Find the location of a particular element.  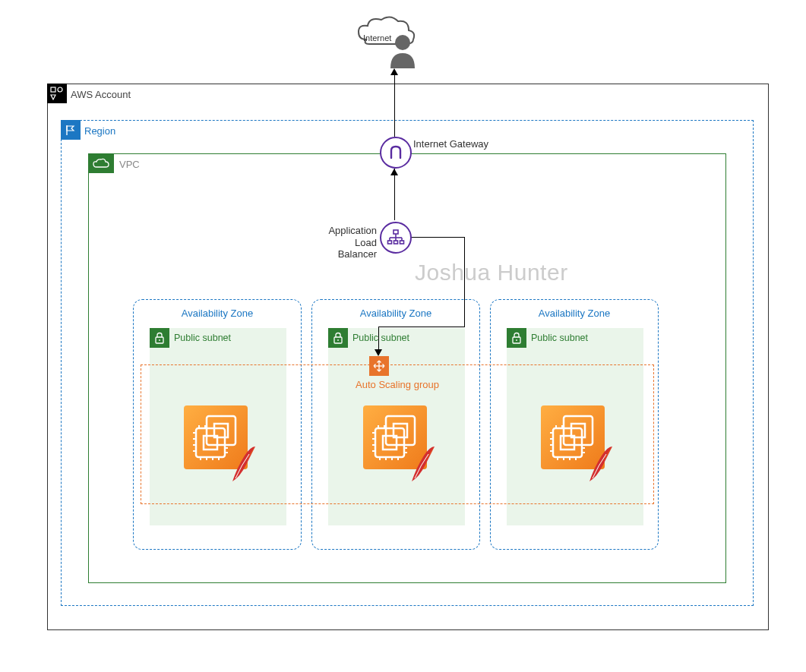

account-shapes-icon is located at coordinates (57, 93).